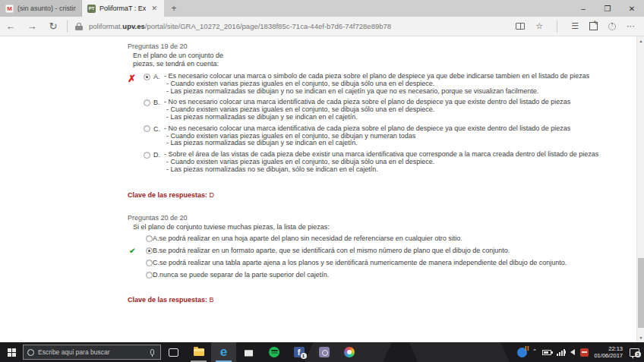  What do you see at coordinates (9, 9) in the screenshot?
I see `gmail-icon: M` at bounding box center [9, 9].